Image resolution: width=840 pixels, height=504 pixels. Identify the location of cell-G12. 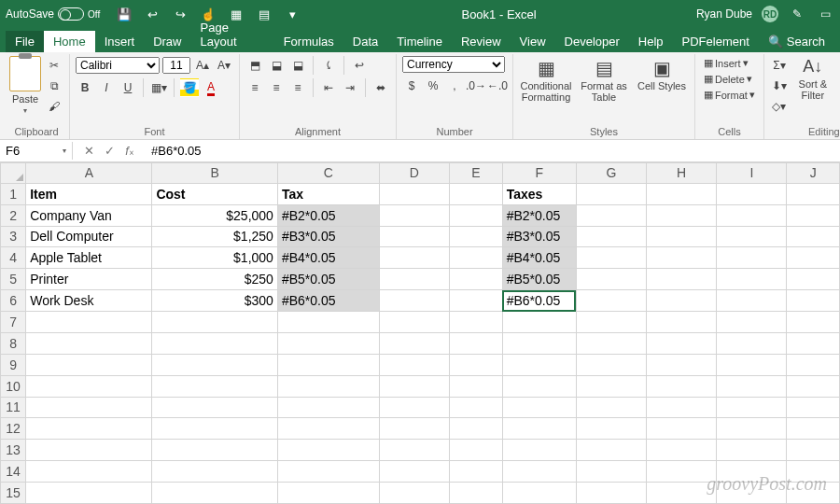
(610, 429).